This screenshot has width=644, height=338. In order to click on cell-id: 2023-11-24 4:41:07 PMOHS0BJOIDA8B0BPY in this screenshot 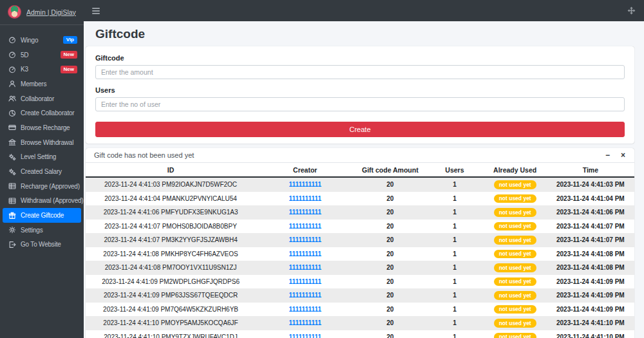, I will do `click(171, 227)`.